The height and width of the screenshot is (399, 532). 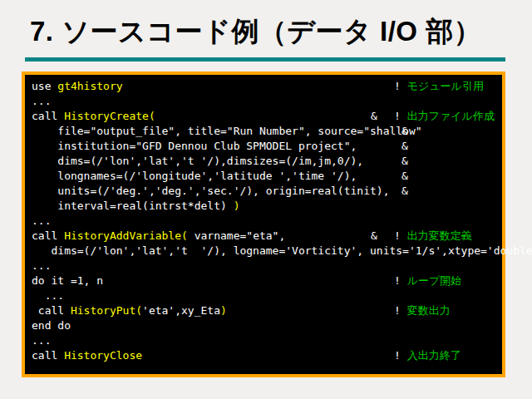 I want to click on code-comment: ! モジュール引用, so click(x=439, y=86).